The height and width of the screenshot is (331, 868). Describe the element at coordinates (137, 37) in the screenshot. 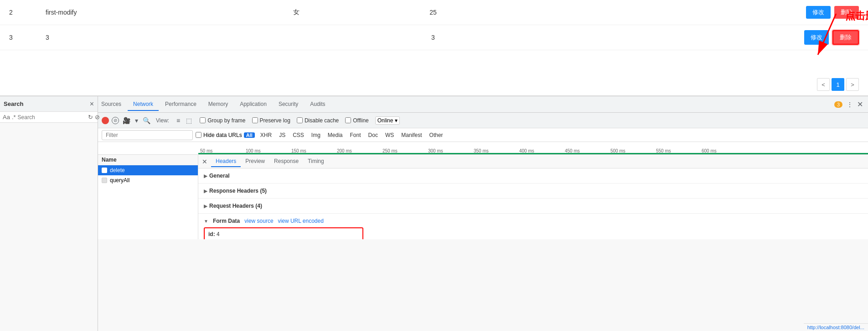

I see `cell-name: 3` at that location.